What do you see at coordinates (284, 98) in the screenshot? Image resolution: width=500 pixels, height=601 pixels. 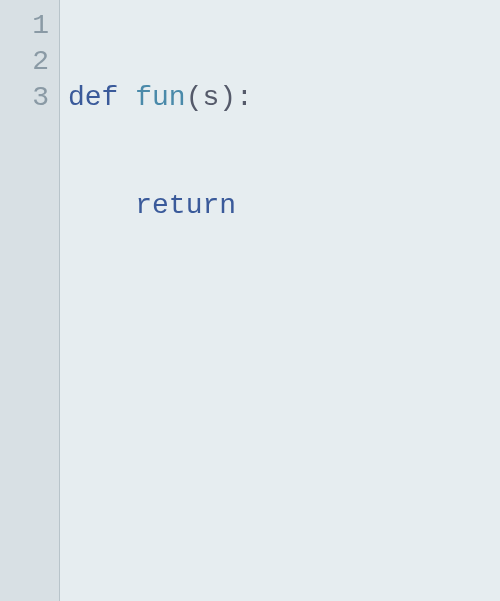 I see `code-line: def fun(s):` at bounding box center [284, 98].